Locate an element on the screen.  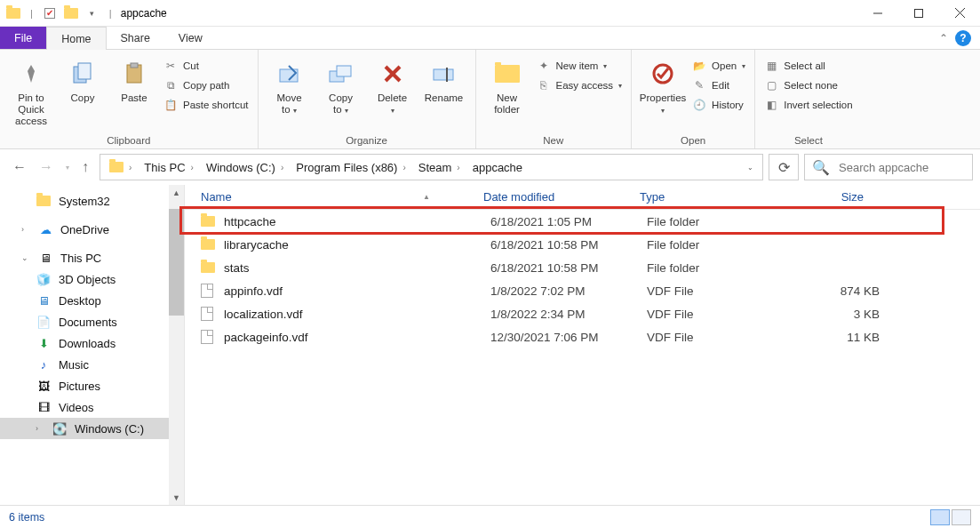
col-name: Name▲ is located at coordinates (330, 197).